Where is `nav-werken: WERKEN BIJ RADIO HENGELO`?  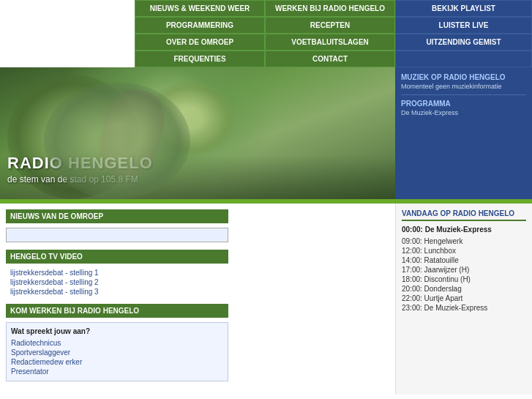 nav-werken: WERKEN BIJ RADIO HENGELO is located at coordinates (330, 9).